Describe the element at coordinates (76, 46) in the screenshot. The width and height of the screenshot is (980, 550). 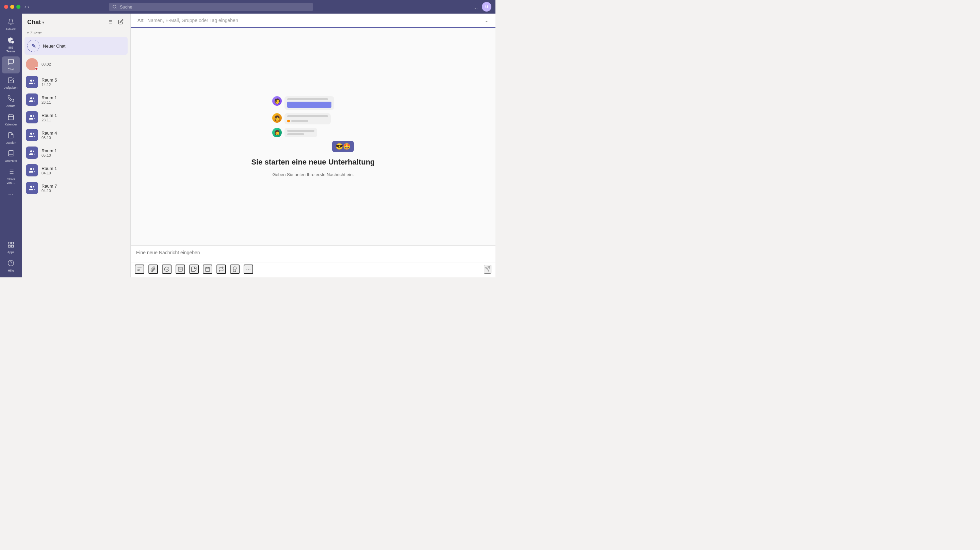
I see `new-chat-item: ✎ Neuer Chat` at that location.